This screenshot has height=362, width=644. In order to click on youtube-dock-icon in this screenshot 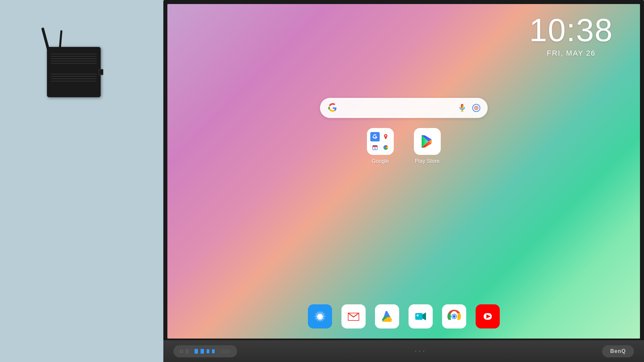, I will do `click(488, 316)`.